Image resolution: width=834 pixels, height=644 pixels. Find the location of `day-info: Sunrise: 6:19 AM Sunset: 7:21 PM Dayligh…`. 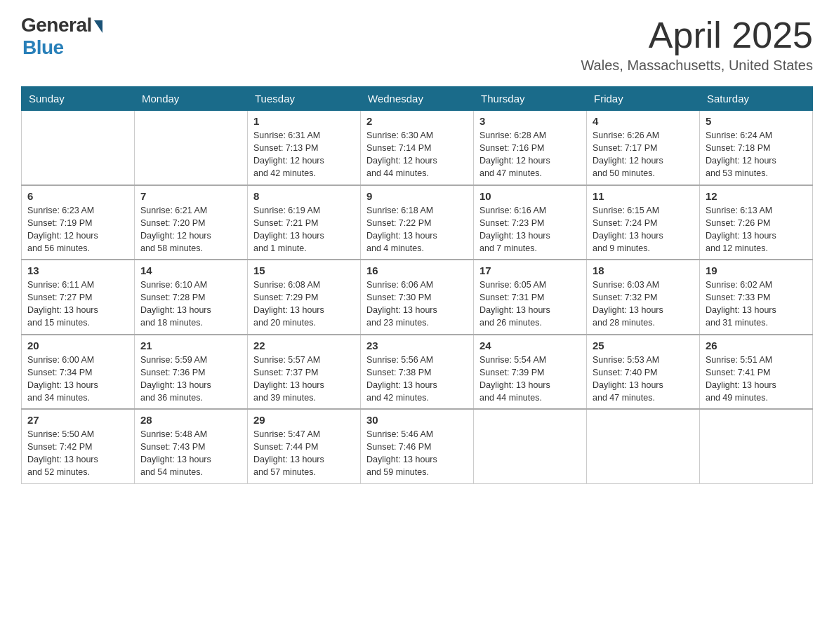

day-info: Sunrise: 6:19 AM Sunset: 7:21 PM Dayligh… is located at coordinates (304, 230).